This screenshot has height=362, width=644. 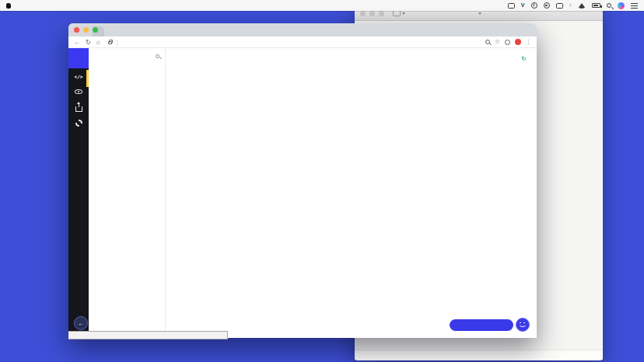 I want to click on bookmark-star-icon: ☆, so click(x=498, y=42).